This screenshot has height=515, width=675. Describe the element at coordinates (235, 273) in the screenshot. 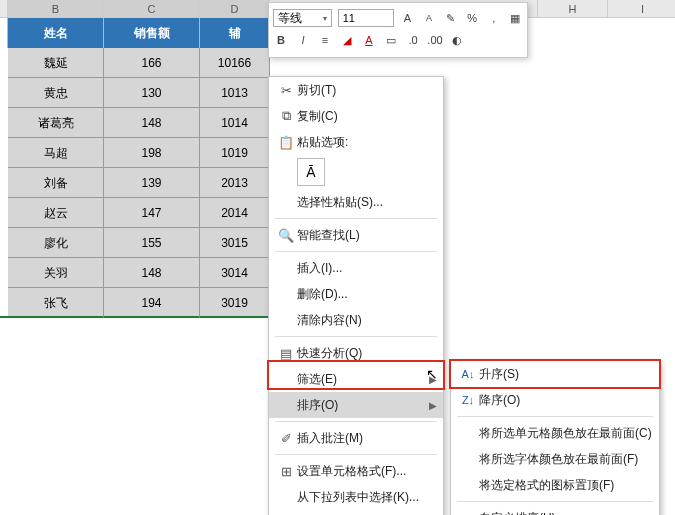

I see `cell-aux: 3014` at that location.